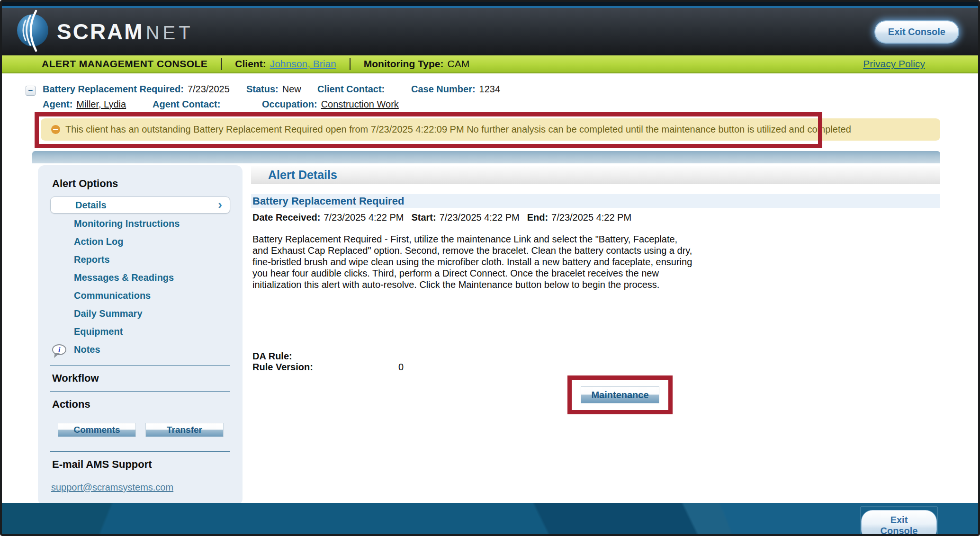 Image resolution: width=980 pixels, height=536 pixels. What do you see at coordinates (899, 521) in the screenshot?
I see `exit-console-focus-box: Exit Console` at bounding box center [899, 521].